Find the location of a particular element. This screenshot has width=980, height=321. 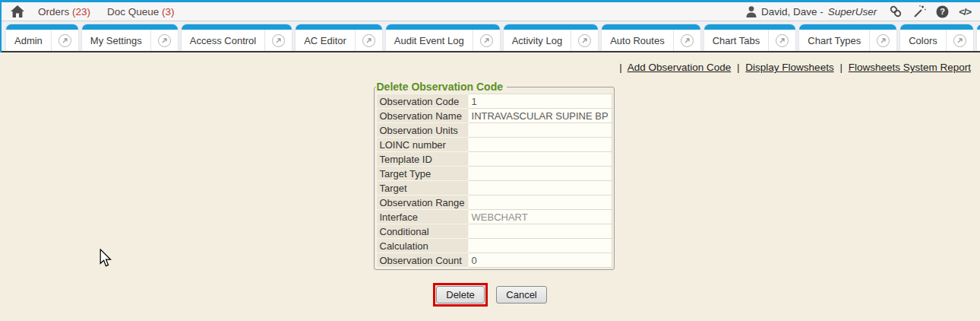

wand-icon is located at coordinates (919, 11).